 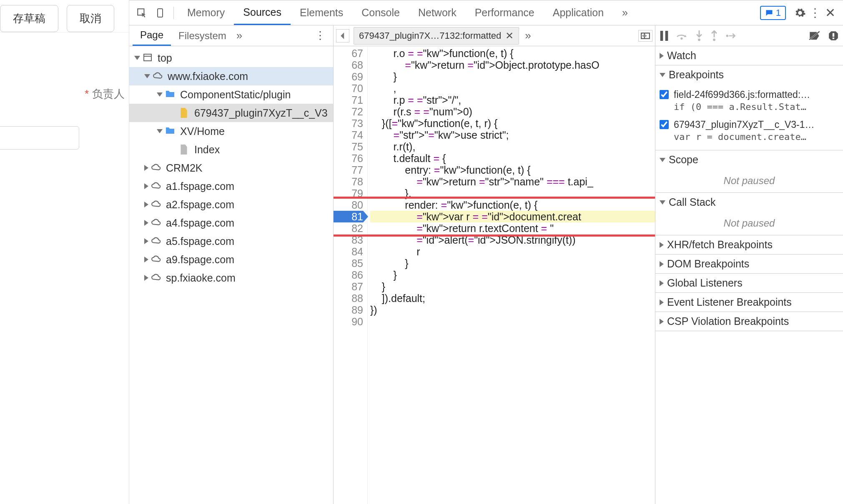 What do you see at coordinates (322, 36) in the screenshot?
I see `nav-kebab-icon: ⋮` at bounding box center [322, 36].